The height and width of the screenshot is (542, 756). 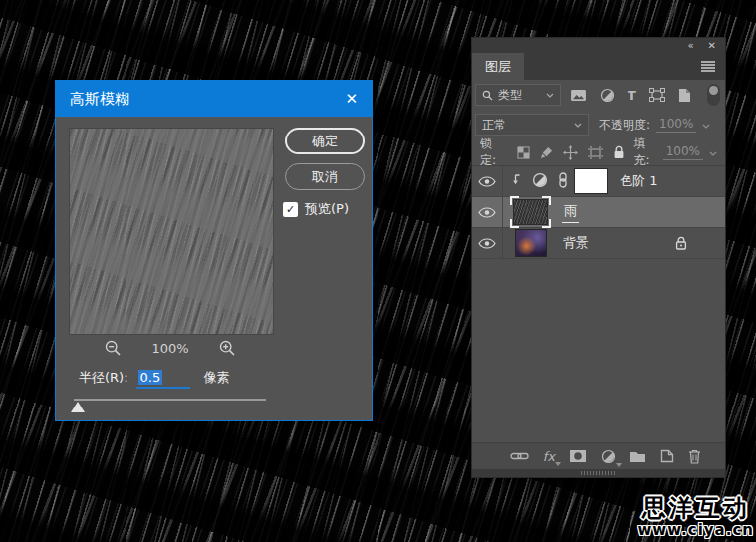 What do you see at coordinates (154, 379) in the screenshot?
I see `radius-row: 半径(R): 0.5 像素` at bounding box center [154, 379].